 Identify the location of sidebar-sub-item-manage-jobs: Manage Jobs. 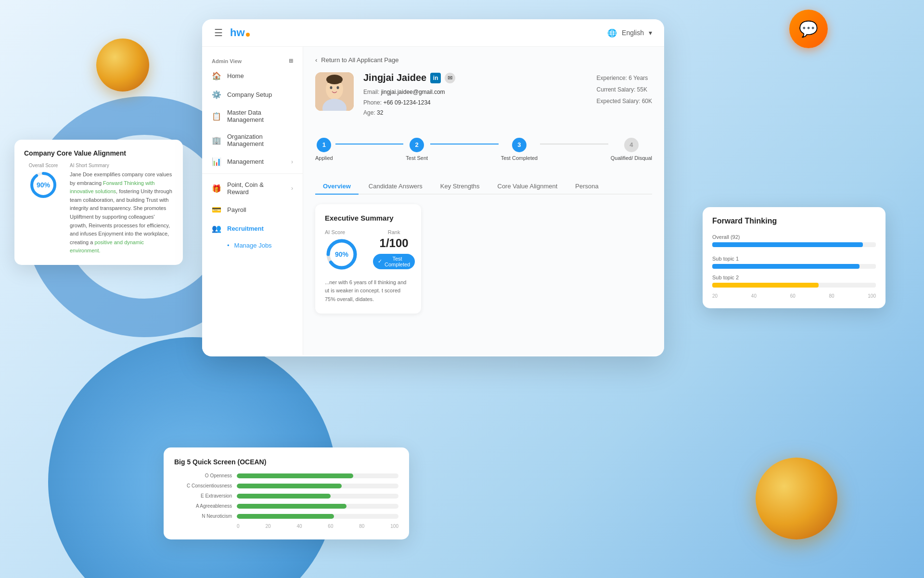
(252, 246).